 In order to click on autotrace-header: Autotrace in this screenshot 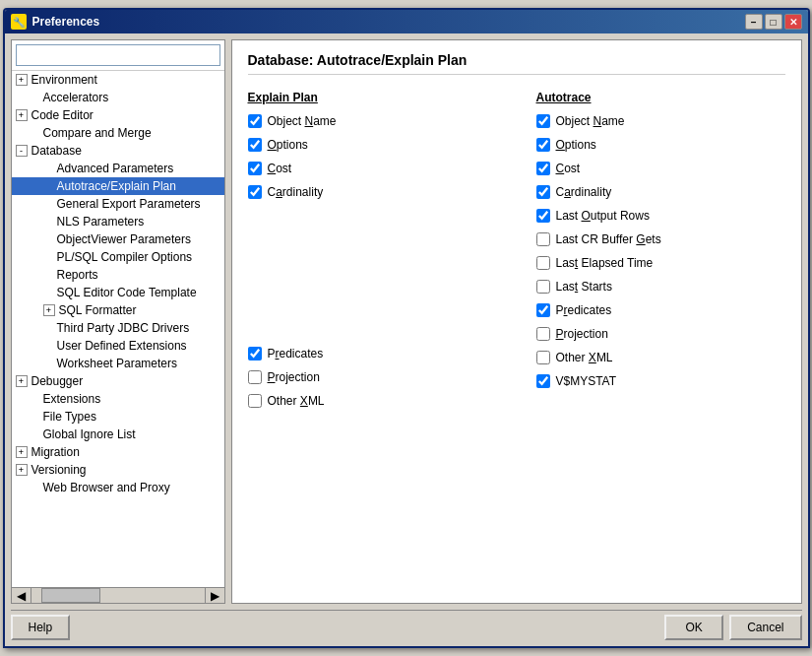, I will do `click(661, 98)`.